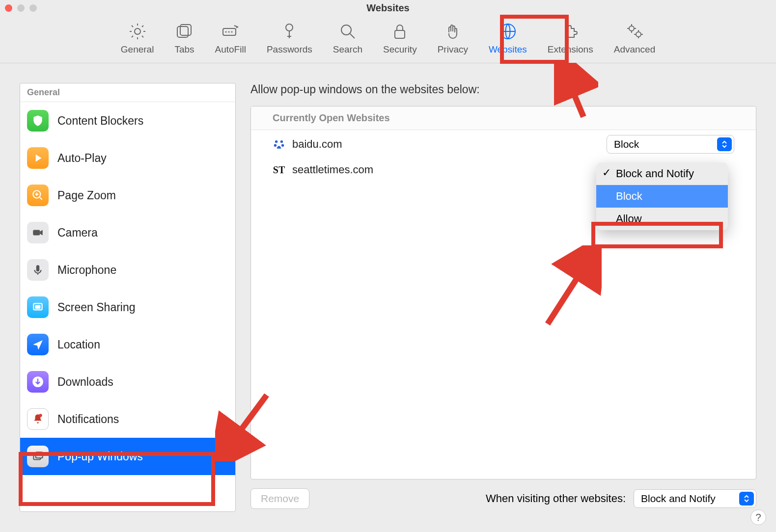  I want to click on tab-tabs: Tabs, so click(184, 38).